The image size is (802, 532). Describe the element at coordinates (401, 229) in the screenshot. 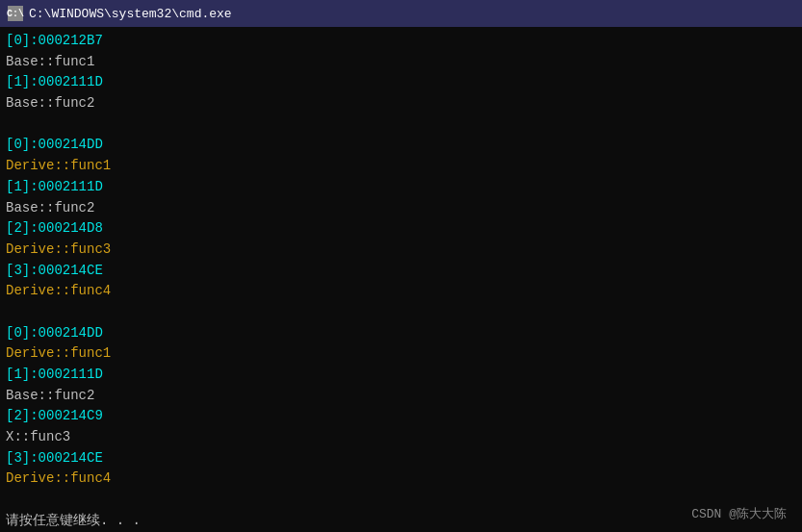

I see `terminal-line: [2]:000214D8` at that location.